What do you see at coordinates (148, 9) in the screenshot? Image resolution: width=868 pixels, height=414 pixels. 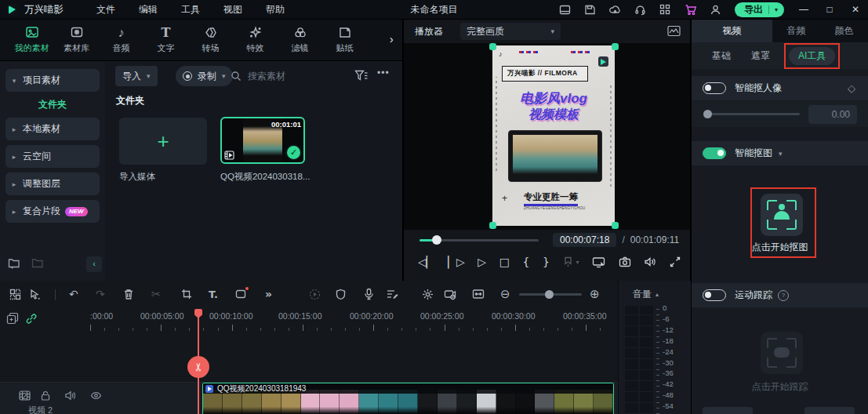 I see `menu-edit: 编辑` at bounding box center [148, 9].